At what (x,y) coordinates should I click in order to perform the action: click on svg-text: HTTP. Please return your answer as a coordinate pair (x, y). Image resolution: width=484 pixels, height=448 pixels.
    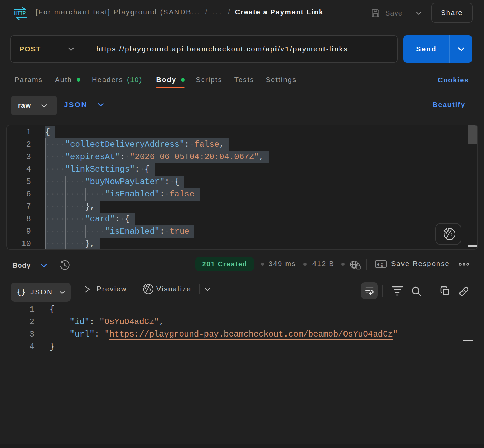
    Looking at the image, I should click on (20, 13).